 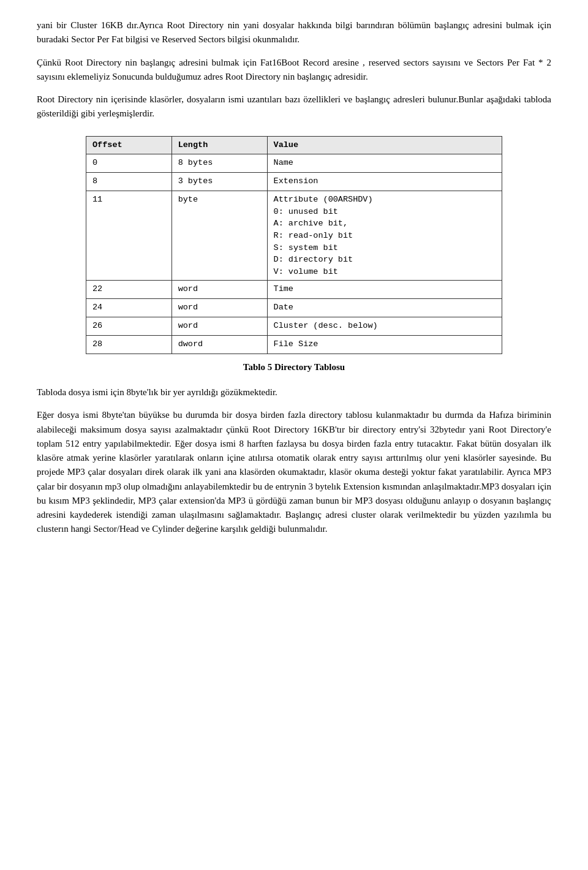 What do you see at coordinates (294, 472) in the screenshot?
I see `paragraph-5: Eğer dosya ismi 8byte'tan büyükse bu dur…` at bounding box center [294, 472].